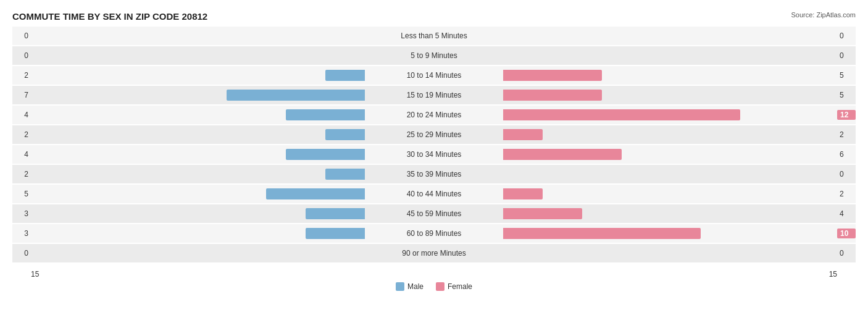  I want to click on chart-title: COMMUTE TIME BY SEX IN ZIP CODE 20812, so click(434, 16).